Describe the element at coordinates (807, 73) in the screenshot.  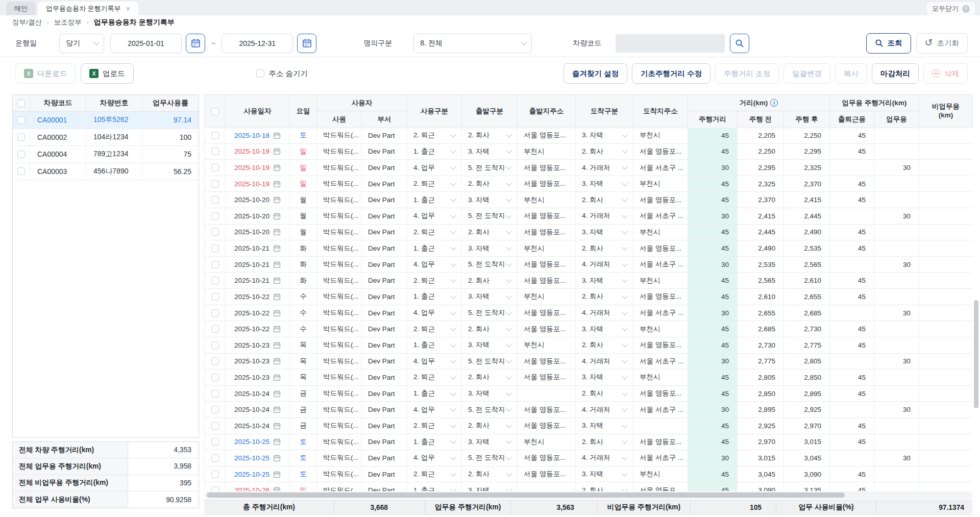
I see `bulk-change-button: 일괄변경` at that location.